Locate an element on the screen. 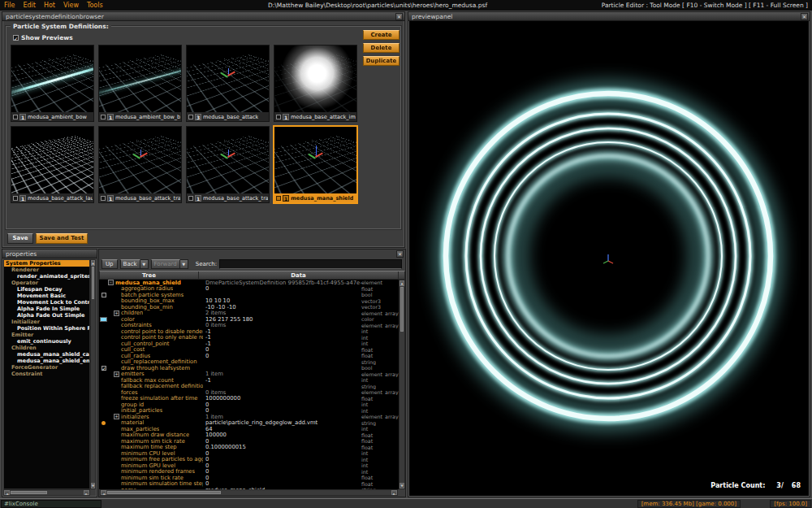 The image size is (812, 508). thumbnail-medusa_base_attack_trail: 1medusa_base_attack_trail is located at coordinates (140, 164).